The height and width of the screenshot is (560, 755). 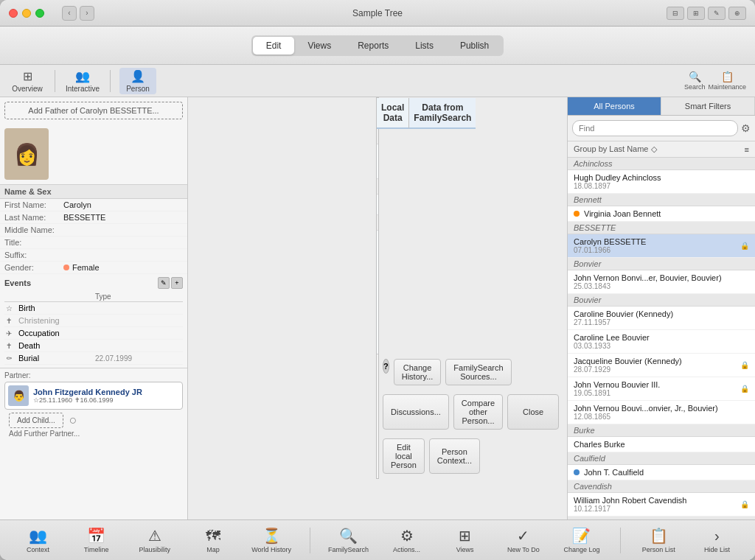 What do you see at coordinates (661, 246) in the screenshot?
I see `person-carolyn-bessette: Carolyn BESSETTE 07.01.1966 🔒` at bounding box center [661, 246].